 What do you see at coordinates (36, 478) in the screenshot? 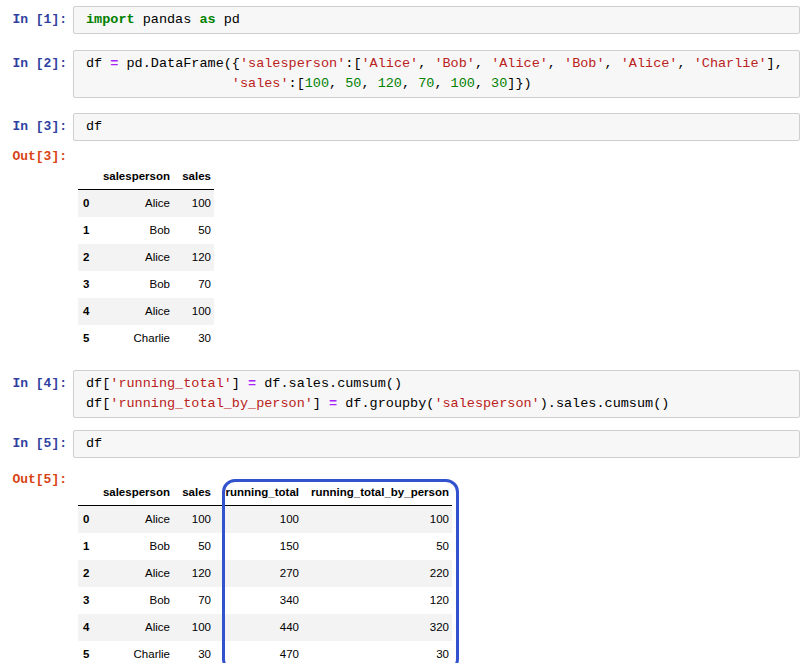
I see `output-prompt: Out[5]:` at bounding box center [36, 478].